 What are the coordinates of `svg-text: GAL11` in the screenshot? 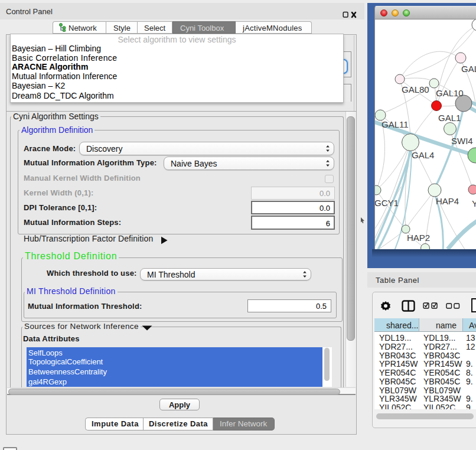 It's located at (395, 124).